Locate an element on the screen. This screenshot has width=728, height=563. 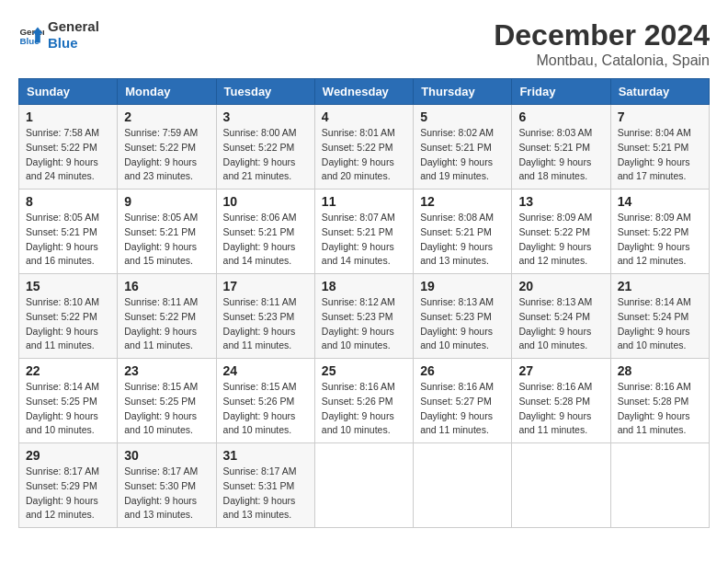
day-number: 16 is located at coordinates (166, 286).